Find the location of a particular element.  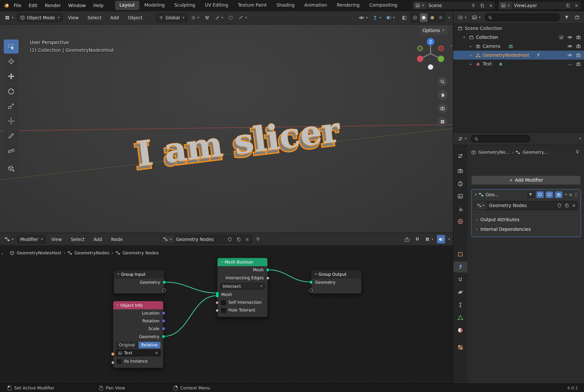

editor-type-outliner-button: ▾ is located at coordinates (462, 17).